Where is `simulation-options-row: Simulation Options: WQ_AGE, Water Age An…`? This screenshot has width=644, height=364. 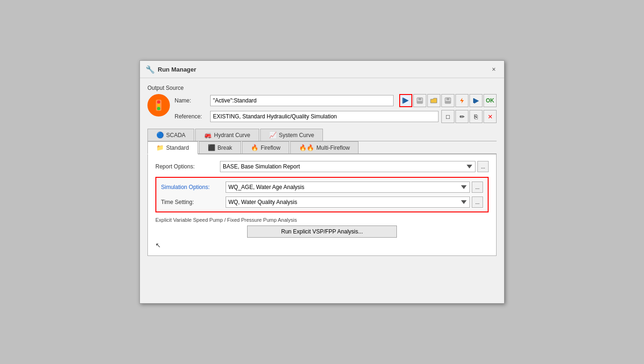 simulation-options-row: Simulation Options: WQ_AGE, Water Age An… is located at coordinates (322, 187).